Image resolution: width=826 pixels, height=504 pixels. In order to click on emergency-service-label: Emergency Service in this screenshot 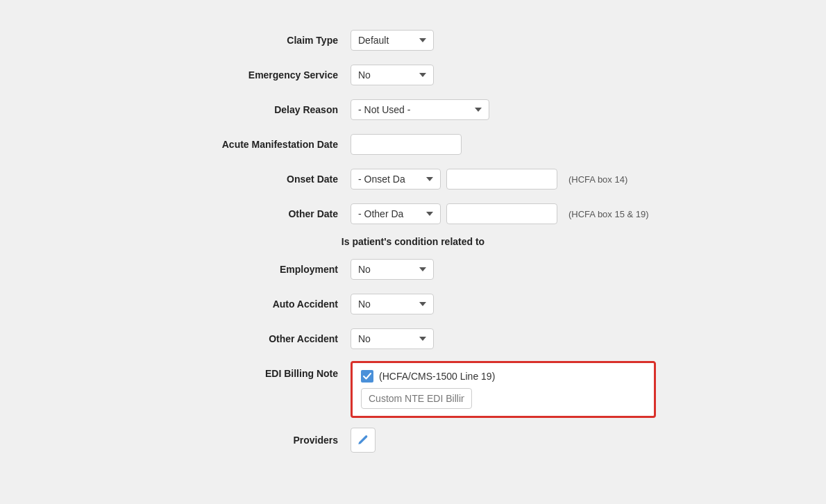, I will do `click(260, 75)`.